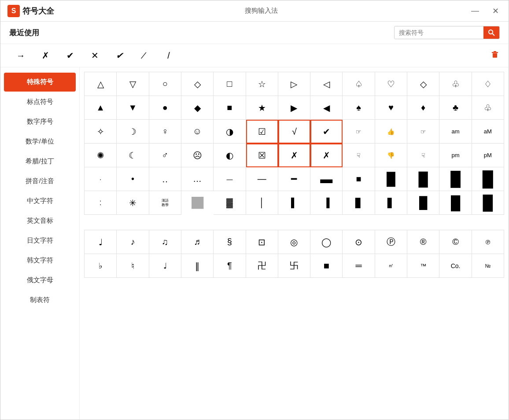 The width and height of the screenshot is (509, 420). What do you see at coordinates (424, 179) in the screenshot?
I see `symbol-rect4: █` at bounding box center [424, 179].